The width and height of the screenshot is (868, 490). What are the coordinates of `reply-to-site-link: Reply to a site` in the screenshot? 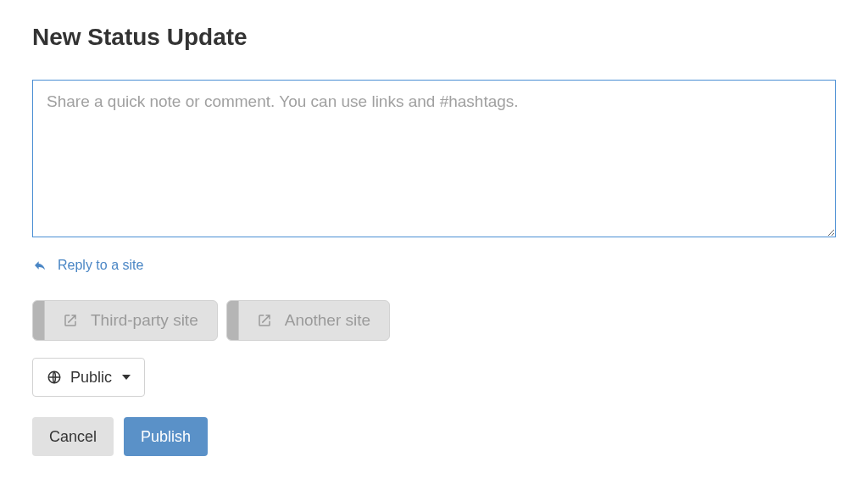 It's located at (100, 265).